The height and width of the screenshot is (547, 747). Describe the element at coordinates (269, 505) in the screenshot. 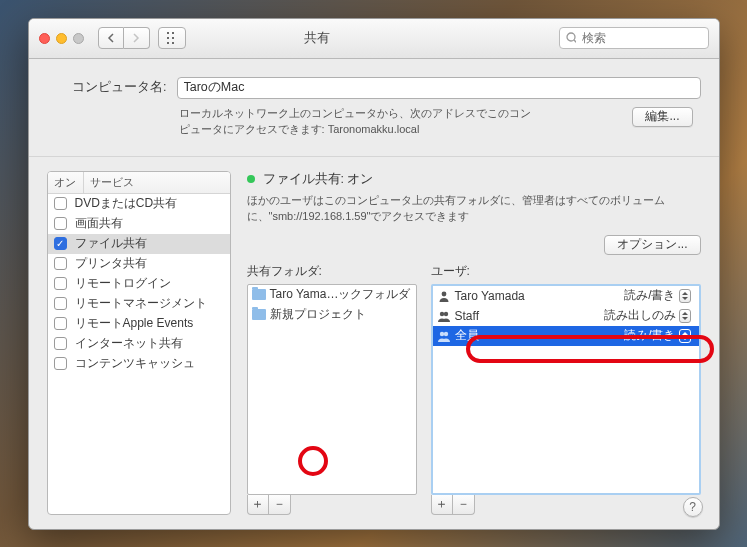

I see `folders-add-remove: ＋ －` at that location.